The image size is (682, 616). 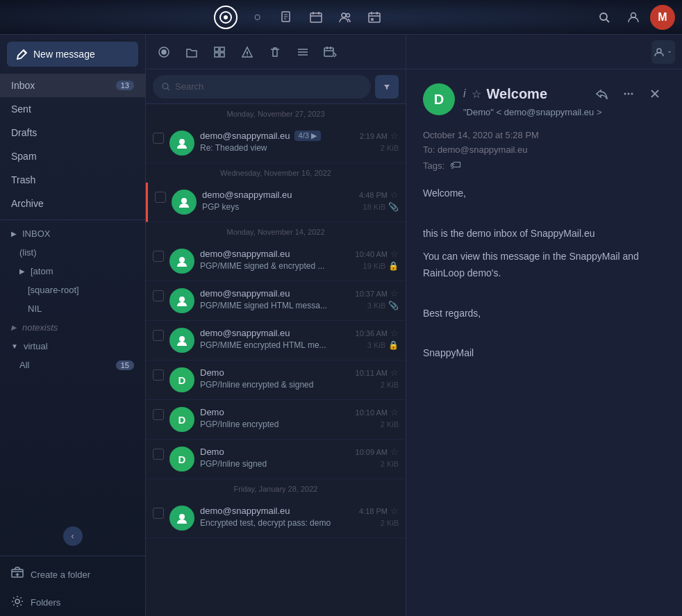 I want to click on sidebar-nil-folder: NIL, so click(x=72, y=308).